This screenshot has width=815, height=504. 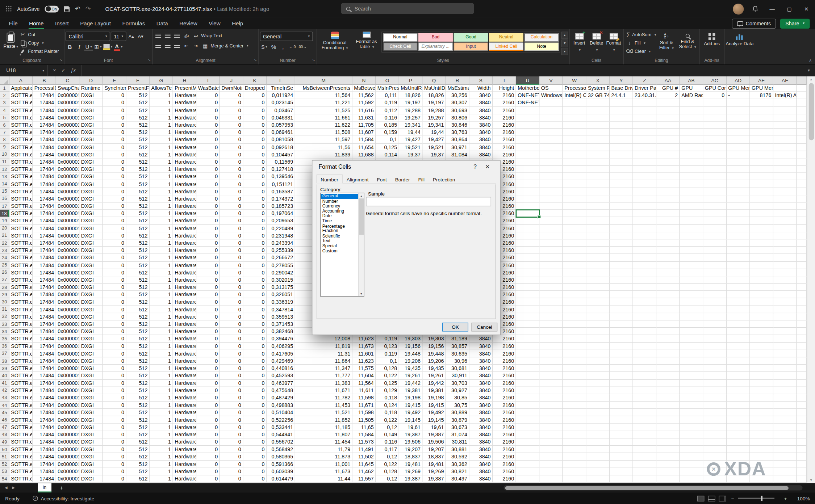 What do you see at coordinates (364, 369) in the screenshot?
I see `cell-N39: 11,575` at bounding box center [364, 369].